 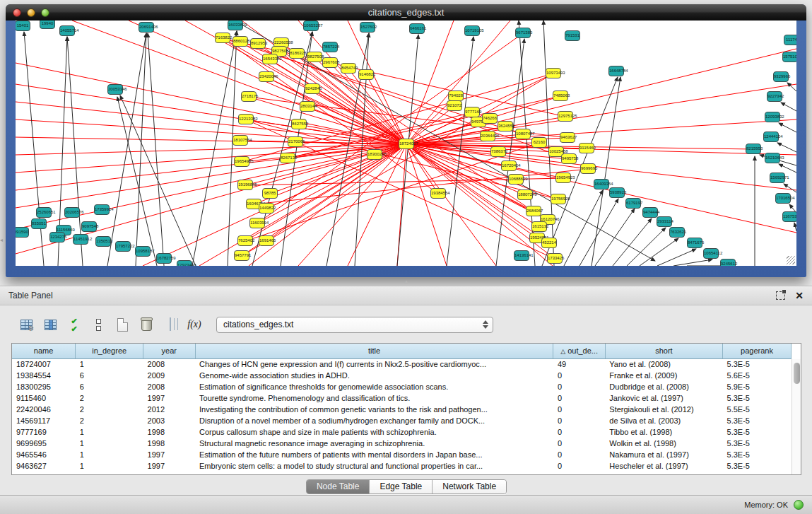 What do you see at coordinates (771, 137) in the screenshot?
I see `network-node: 12444154` at bounding box center [771, 137].